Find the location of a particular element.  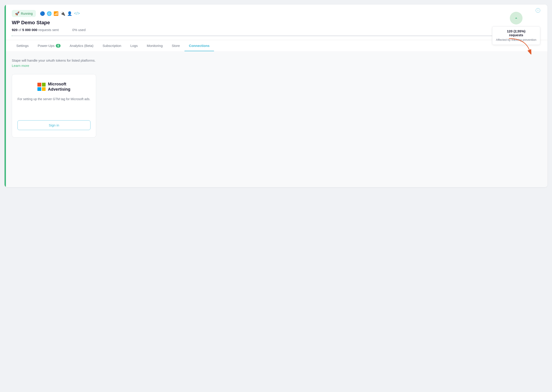

ms-name: MicrosoftAdvertising is located at coordinates (59, 87).